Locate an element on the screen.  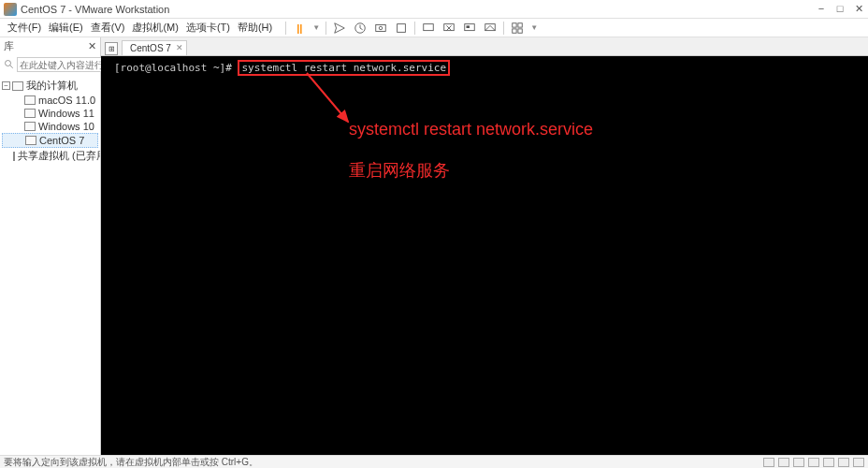
snapshot-icon is located at coordinates (381, 28).